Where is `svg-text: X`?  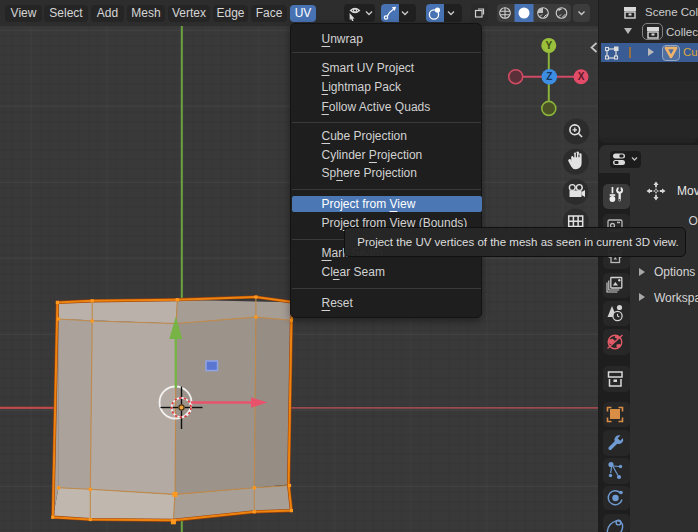 svg-text: X is located at coordinates (582, 76).